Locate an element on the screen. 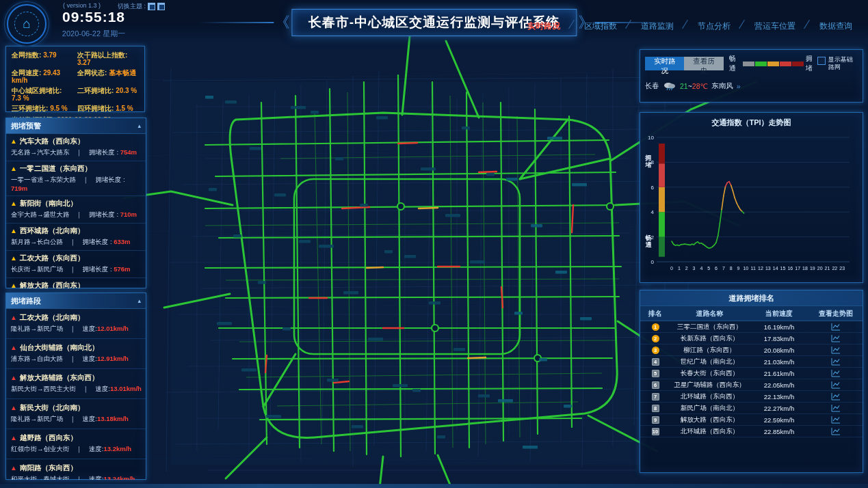 Image resolution: width=868 pixels, height=488 pixels. temp-high: 28℃ is located at coordinates (700, 86).